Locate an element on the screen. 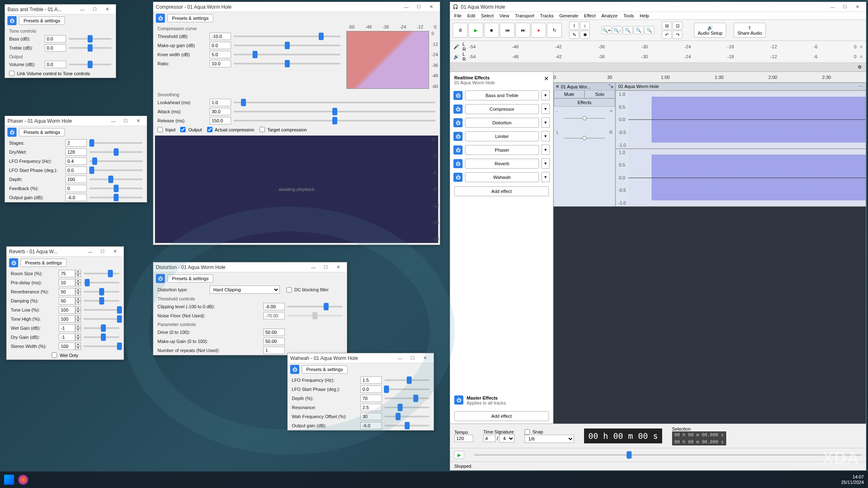  taskbar-app-icon is located at coordinates (23, 480).